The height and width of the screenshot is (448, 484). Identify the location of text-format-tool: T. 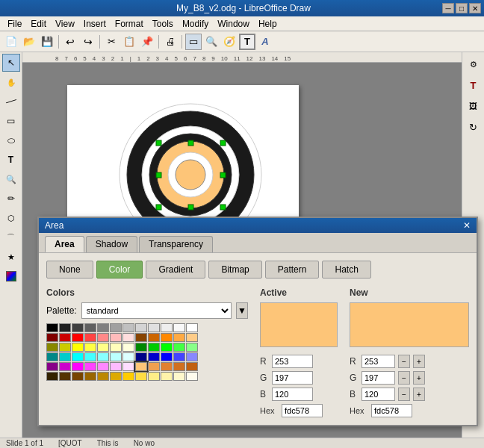
(474, 85).